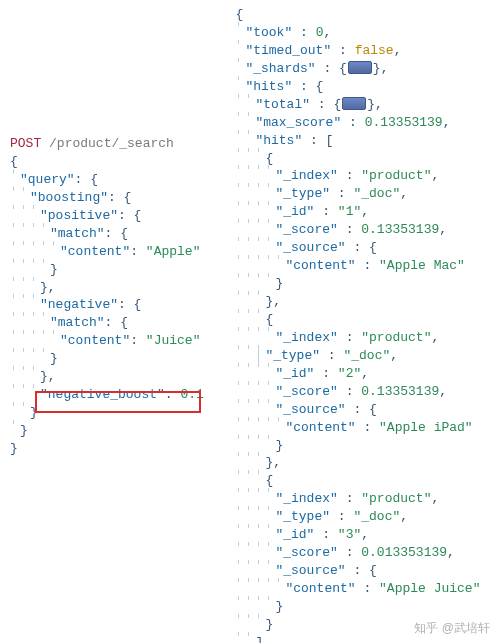  I want to click on http-method: POST, so click(26, 144).